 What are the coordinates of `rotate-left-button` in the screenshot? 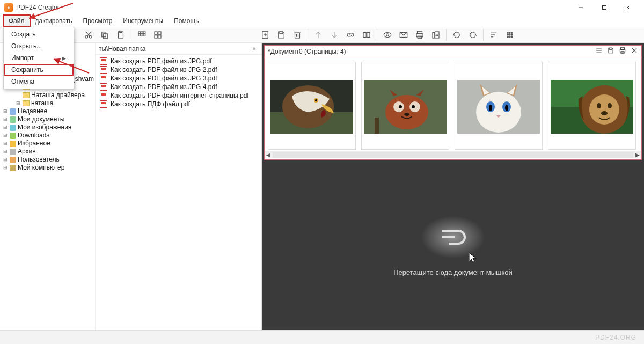 It's located at (457, 35).